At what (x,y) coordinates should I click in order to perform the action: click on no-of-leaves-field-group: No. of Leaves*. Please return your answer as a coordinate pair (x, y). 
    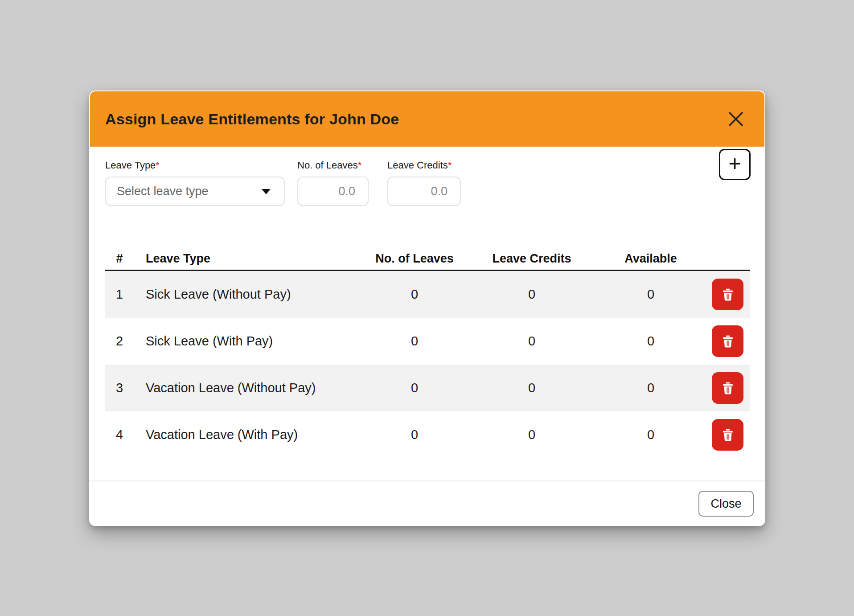
    Looking at the image, I should click on (333, 183).